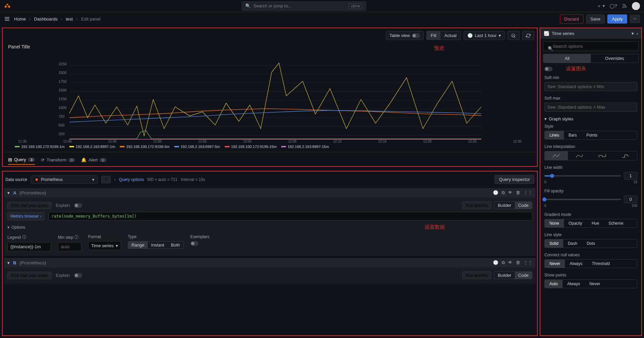 This screenshot has height=338, width=644. Describe the element at coordinates (78, 275) in the screenshot. I see `explain-toggle-b` at that location.